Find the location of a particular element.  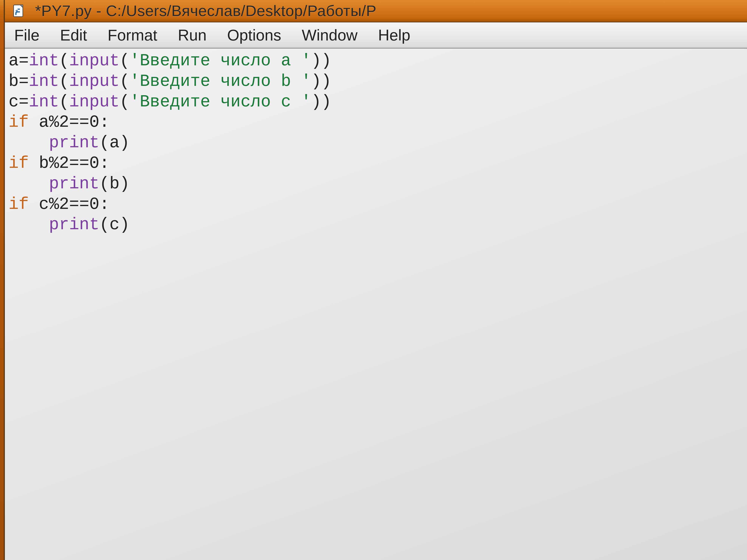

menu-edit: Edit is located at coordinates (74, 35).